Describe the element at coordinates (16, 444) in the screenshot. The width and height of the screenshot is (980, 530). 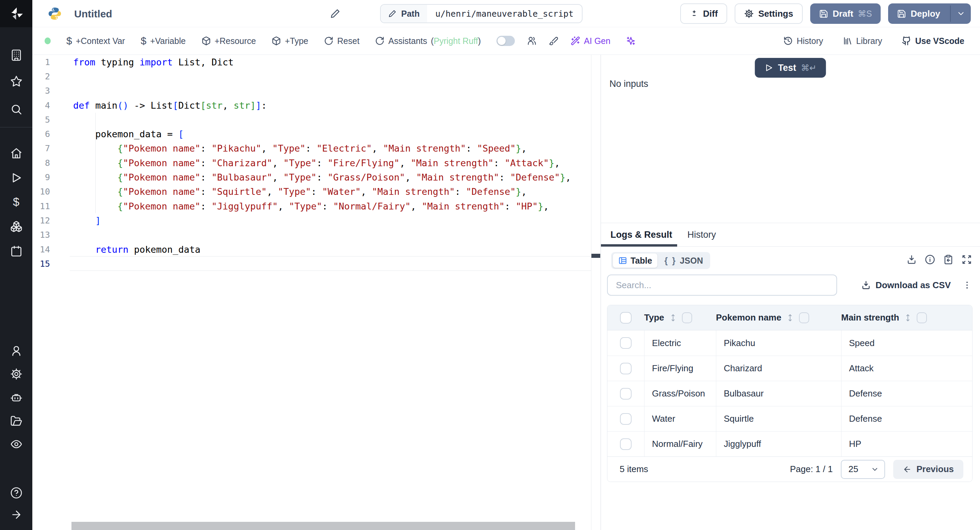
I see `sidebar-item-audit` at that location.